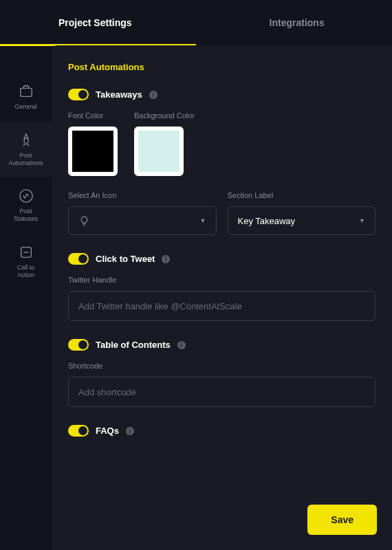 This screenshot has width=392, height=550. What do you see at coordinates (221, 67) in the screenshot?
I see `page-title: Post Automations` at bounding box center [221, 67].